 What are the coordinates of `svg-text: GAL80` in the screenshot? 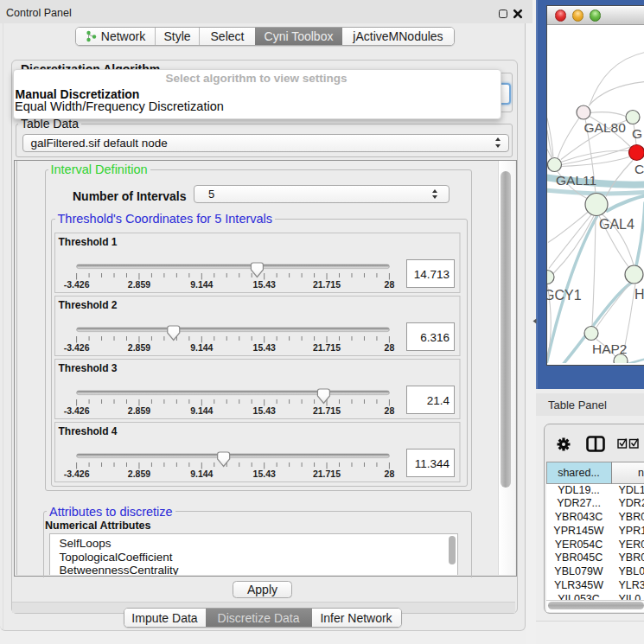 It's located at (605, 128).